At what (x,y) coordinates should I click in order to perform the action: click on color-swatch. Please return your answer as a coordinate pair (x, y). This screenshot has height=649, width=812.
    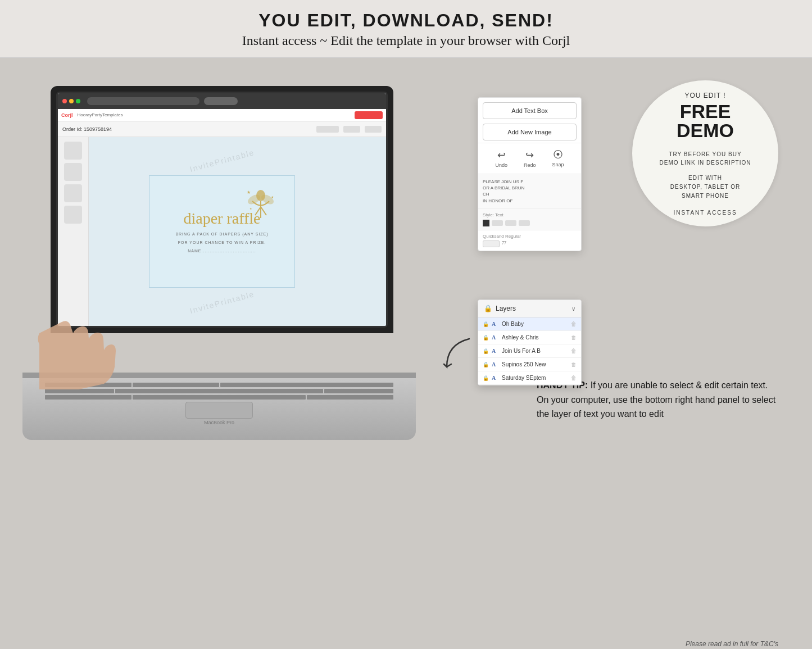
    Looking at the image, I should click on (486, 223).